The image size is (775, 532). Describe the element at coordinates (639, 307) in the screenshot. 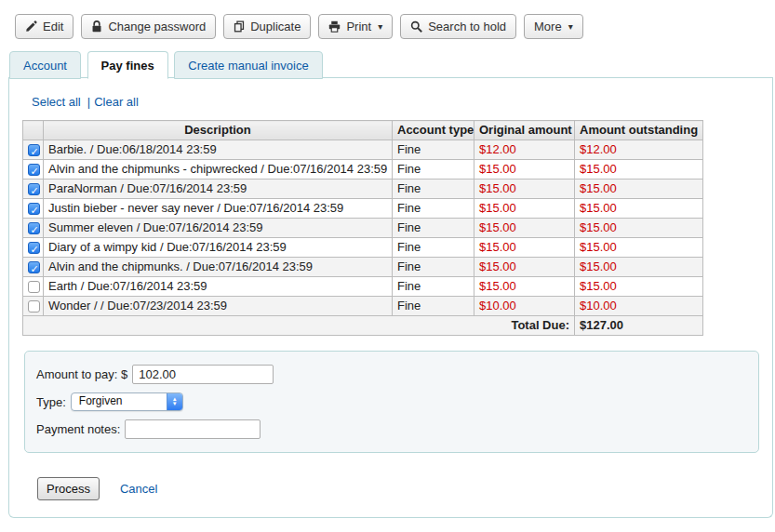

I see `fine-amount-outstanding: $10.00` at that location.